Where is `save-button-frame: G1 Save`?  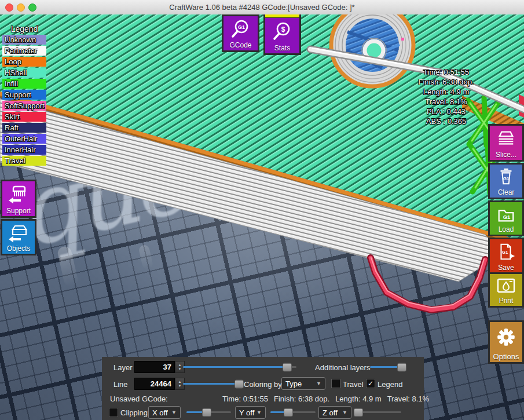
save-button-frame: G1 Save is located at coordinates (506, 256).